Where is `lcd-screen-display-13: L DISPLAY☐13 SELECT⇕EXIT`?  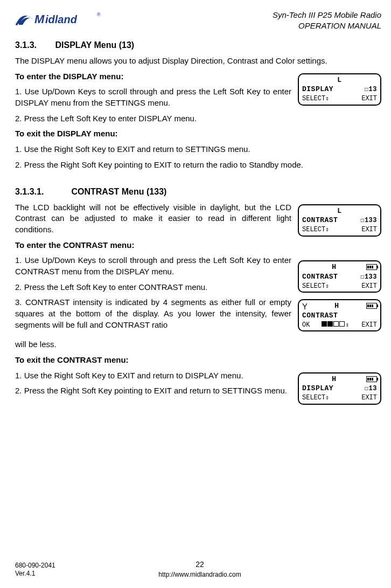
lcd-screen-display-13: L DISPLAY☐13 SELECT⇕EXIT is located at coordinates (339, 89).